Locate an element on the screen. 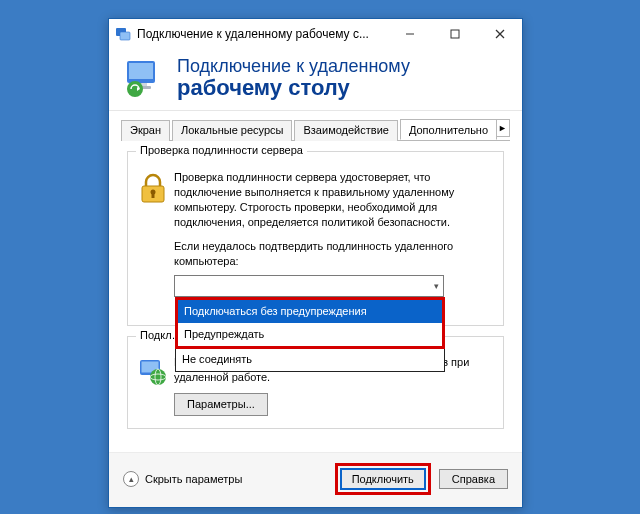 This screenshot has height=514, width=640. chevron-up-icon: ▴ is located at coordinates (131, 479).